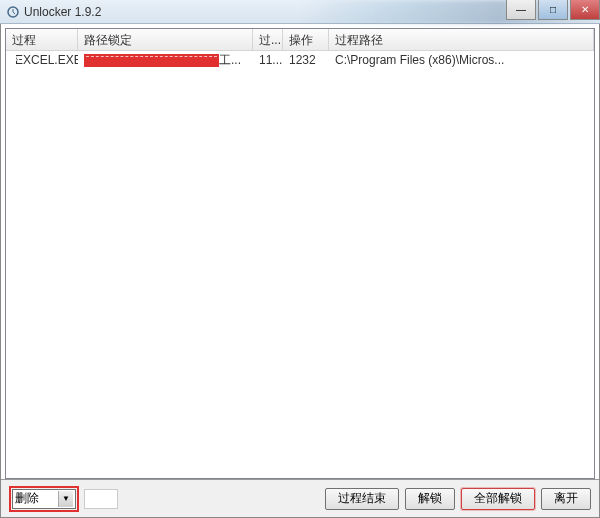 Image resolution: width=600 pixels, height=518 pixels. What do you see at coordinates (27, 498) in the screenshot?
I see `action-selected-label: 删除` at bounding box center [27, 498].